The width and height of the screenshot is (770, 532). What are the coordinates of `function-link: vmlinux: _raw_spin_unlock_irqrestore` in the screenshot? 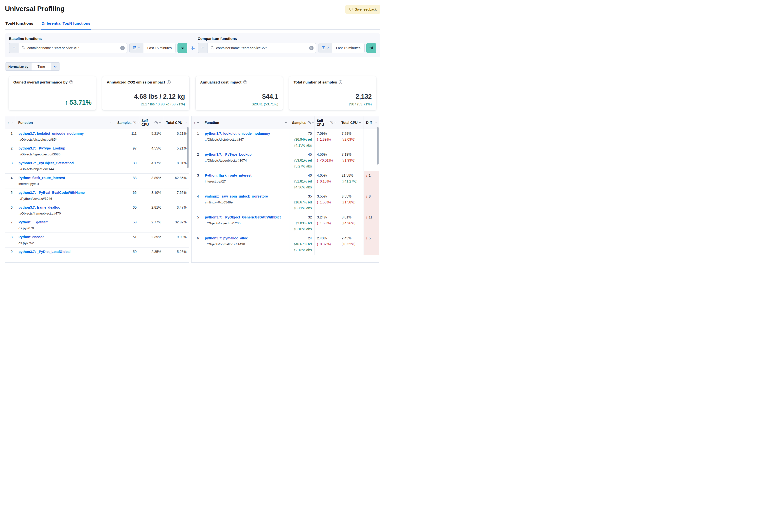 It's located at (246, 196).